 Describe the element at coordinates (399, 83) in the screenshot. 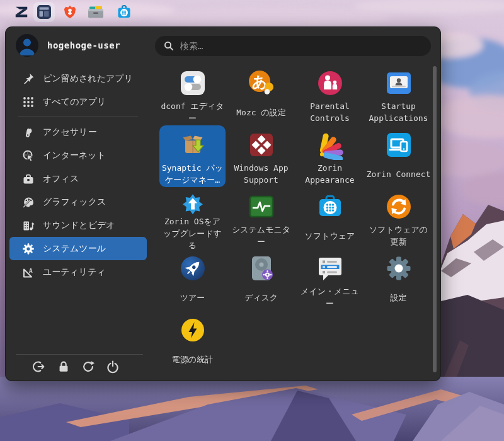

I see `startup-applications-icon` at that location.